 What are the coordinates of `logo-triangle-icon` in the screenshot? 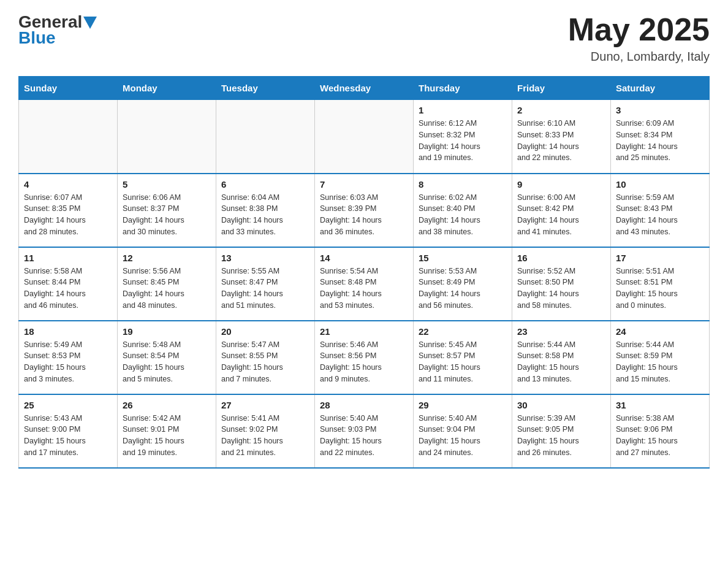 It's located at (90, 23).